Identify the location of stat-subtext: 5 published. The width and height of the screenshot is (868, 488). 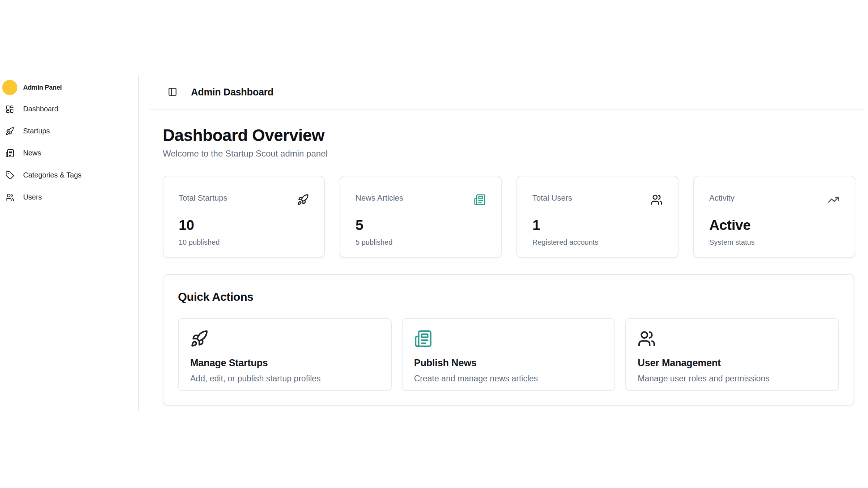
(421, 242).